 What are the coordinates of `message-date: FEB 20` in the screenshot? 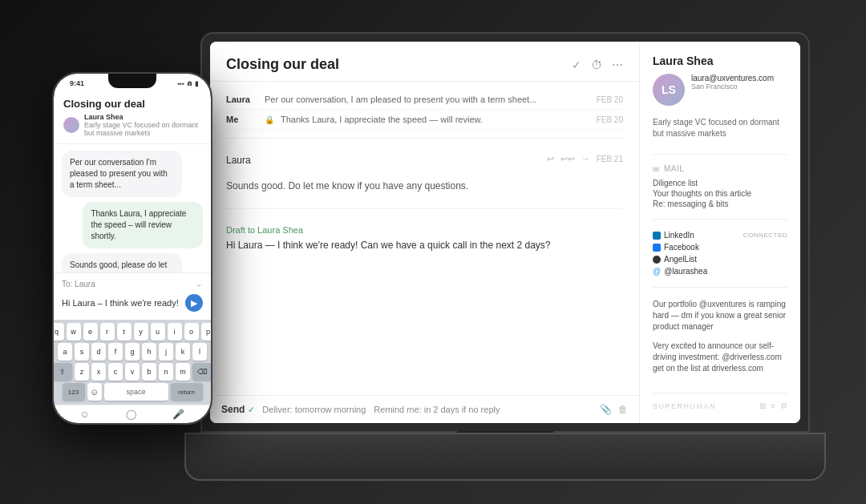 It's located at (609, 120).